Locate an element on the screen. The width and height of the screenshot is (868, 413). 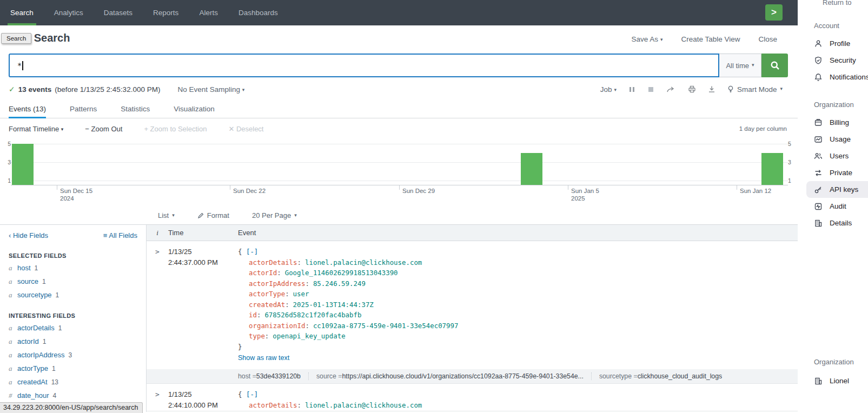
close-button: Close is located at coordinates (768, 39).